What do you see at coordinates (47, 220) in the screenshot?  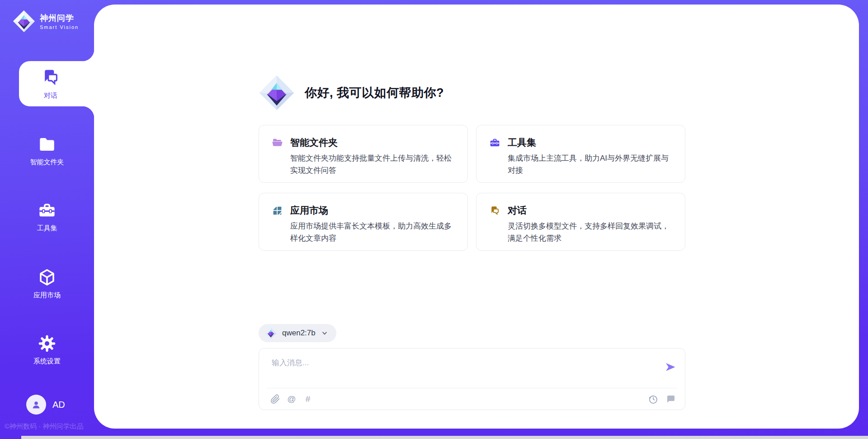 I see `sidebar: 神州问学 Smart Vision 对话 智能文件夹 工具集` at bounding box center [47, 220].